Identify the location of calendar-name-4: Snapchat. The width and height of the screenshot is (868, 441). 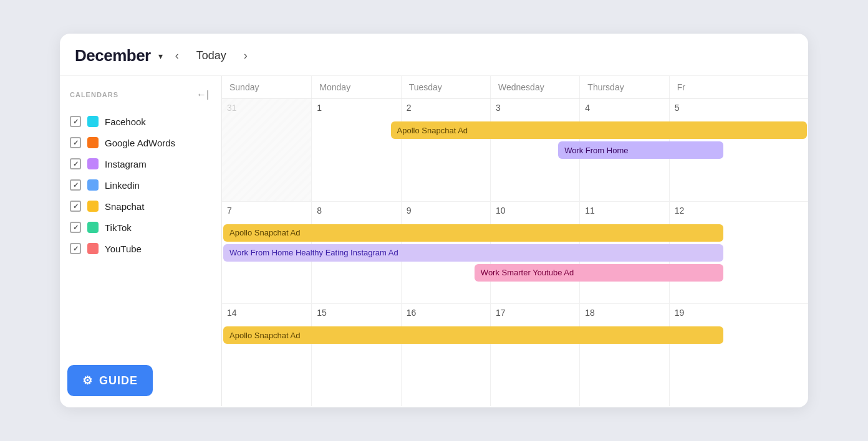
(125, 207).